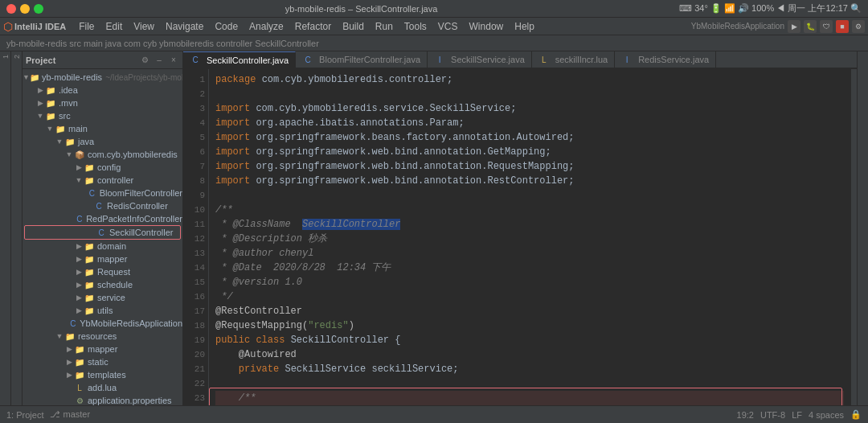 This screenshot has width=868, height=423. Describe the element at coordinates (103, 336) in the screenshot. I see `list-item: ▼ 📁 resources` at that location.